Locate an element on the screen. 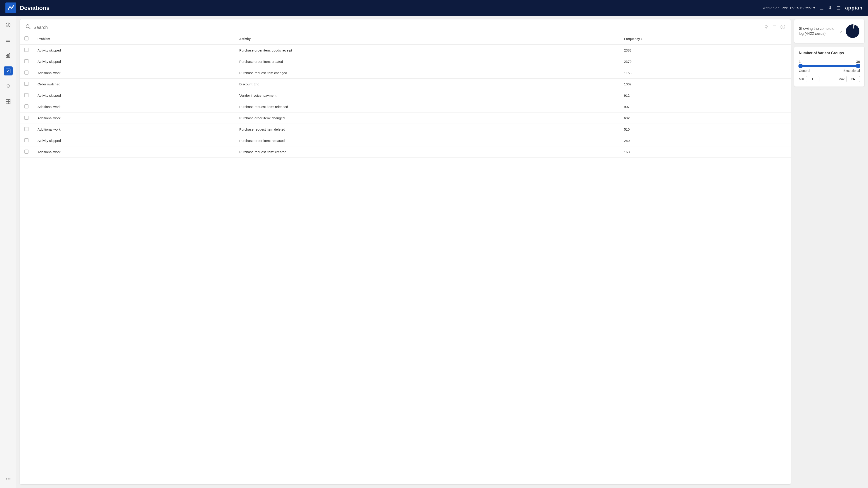  problem-cell: Order switched is located at coordinates (134, 84).